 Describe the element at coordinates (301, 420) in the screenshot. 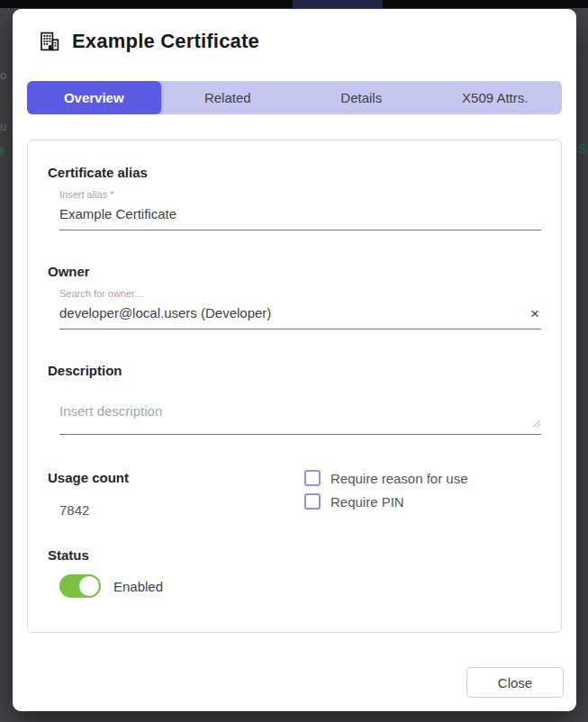

I see `description-textarea` at that location.